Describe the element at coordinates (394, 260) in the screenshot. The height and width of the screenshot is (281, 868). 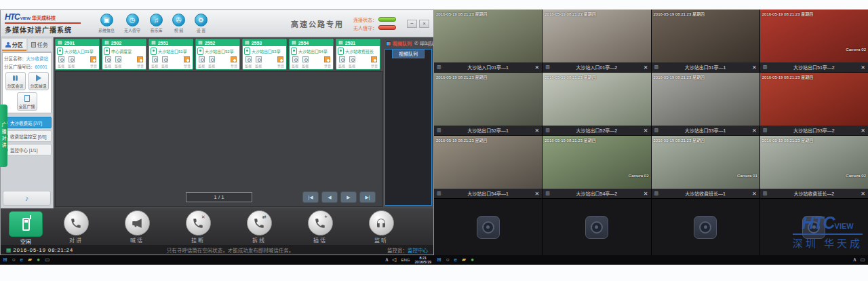
I see `taskbar-icon: ◁` at that location.